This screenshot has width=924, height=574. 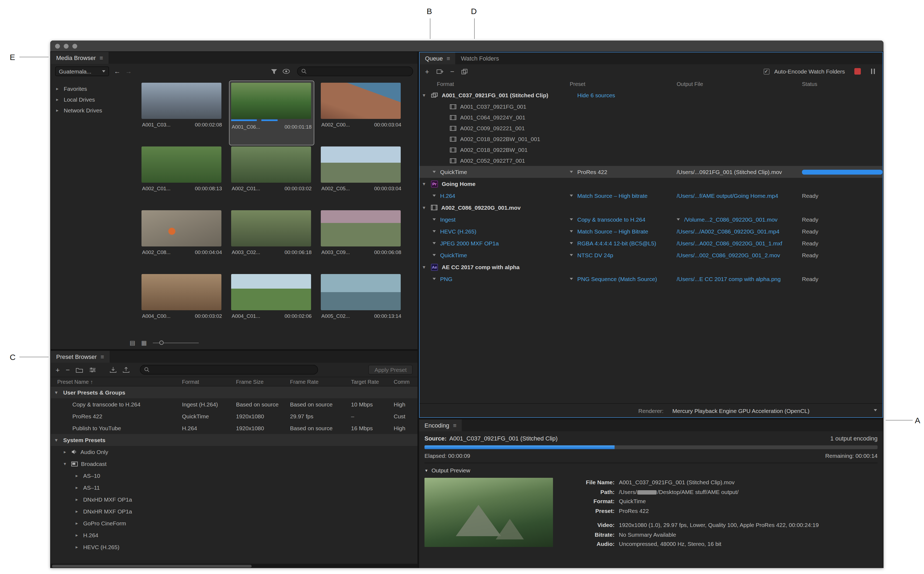 I want to click on thumbnail-view-icon: ▦, so click(x=144, y=342).